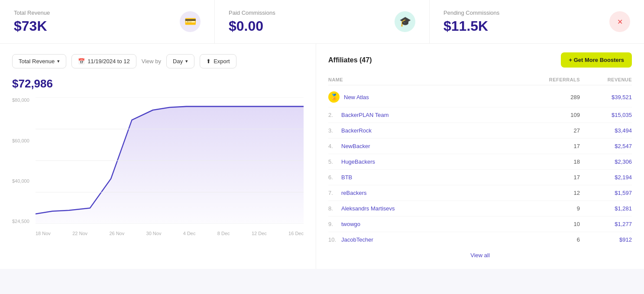  Describe the element at coordinates (107, 13) in the screenshot. I see `total-revenue-label: Total Revenue` at that location.